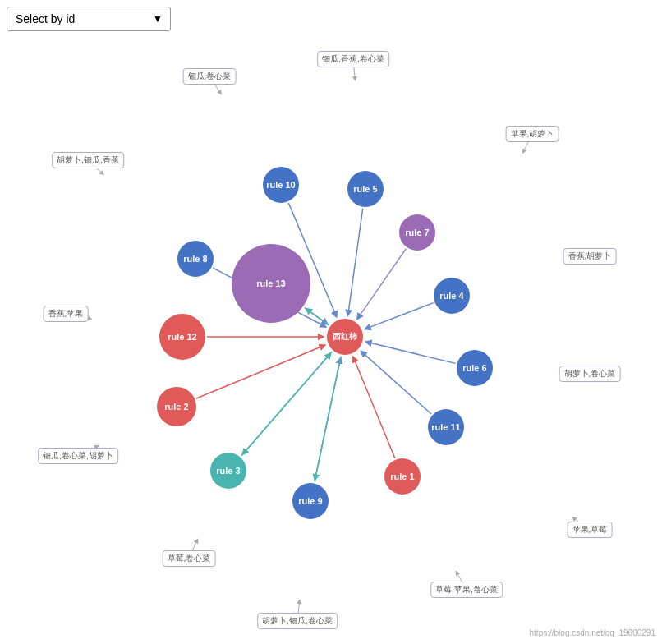 The image size is (662, 644). Describe the element at coordinates (66, 314) in the screenshot. I see `label-lbl11: 香蕉,苹果` at that location.